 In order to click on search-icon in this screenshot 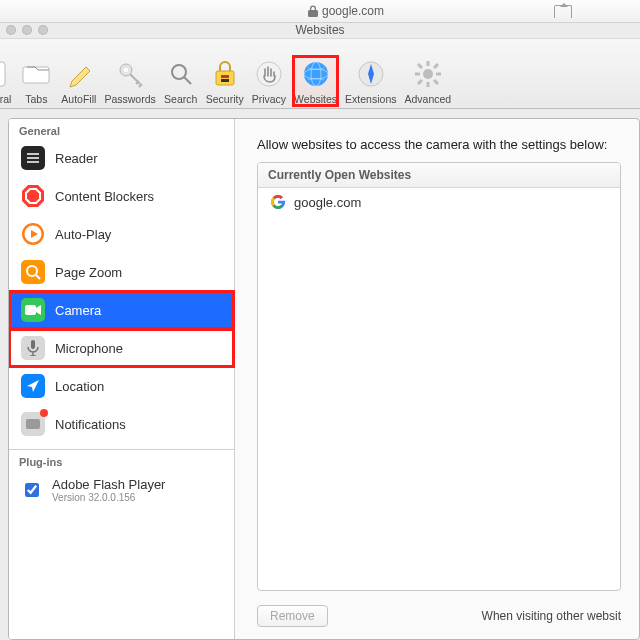, I will do `click(181, 74)`.